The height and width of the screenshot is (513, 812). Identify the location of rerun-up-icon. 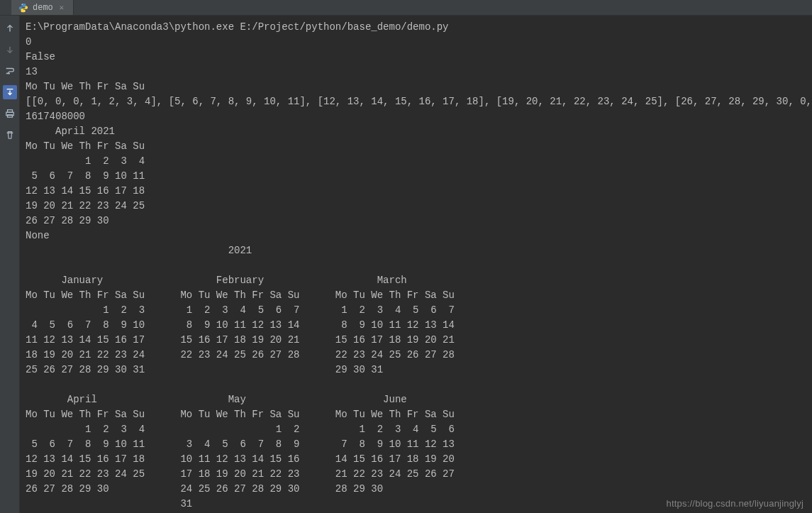
(10, 28).